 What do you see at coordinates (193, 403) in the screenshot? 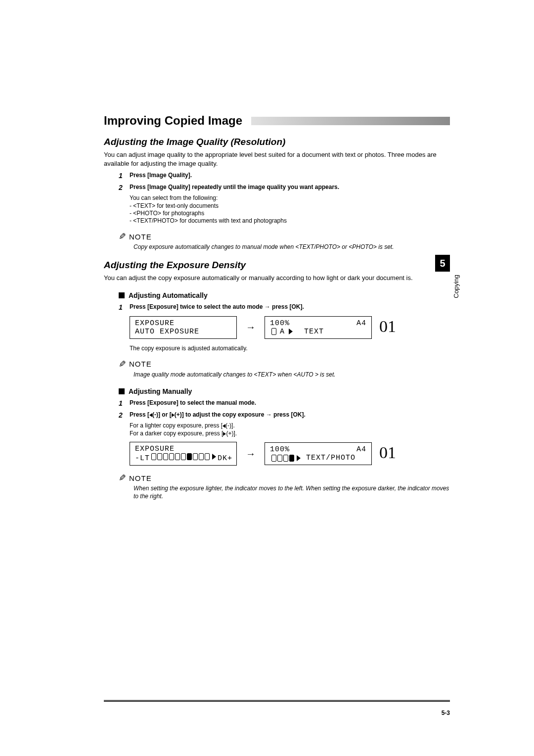
I see `step-text: Press [Exposure] to select the manual mo…` at bounding box center [193, 403].